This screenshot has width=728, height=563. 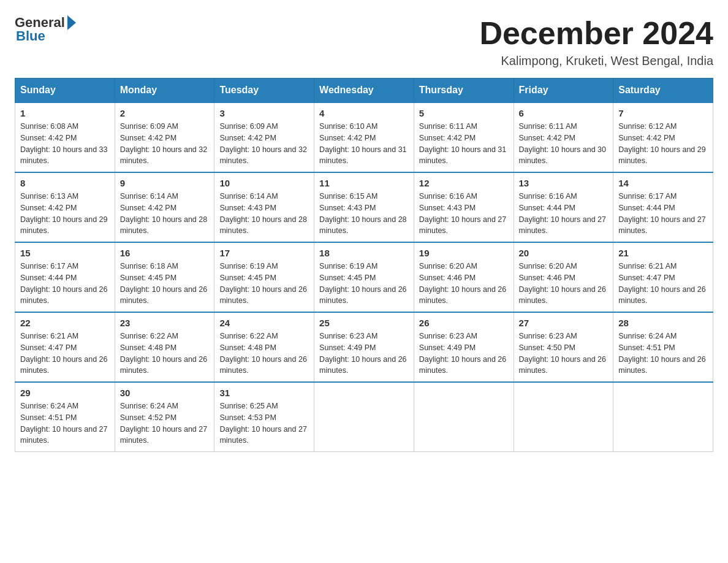 What do you see at coordinates (64, 144) in the screenshot?
I see `day-info: Sunrise: 6:08 AMSunset: 4:42 PMDaylight:…` at bounding box center [64, 144].